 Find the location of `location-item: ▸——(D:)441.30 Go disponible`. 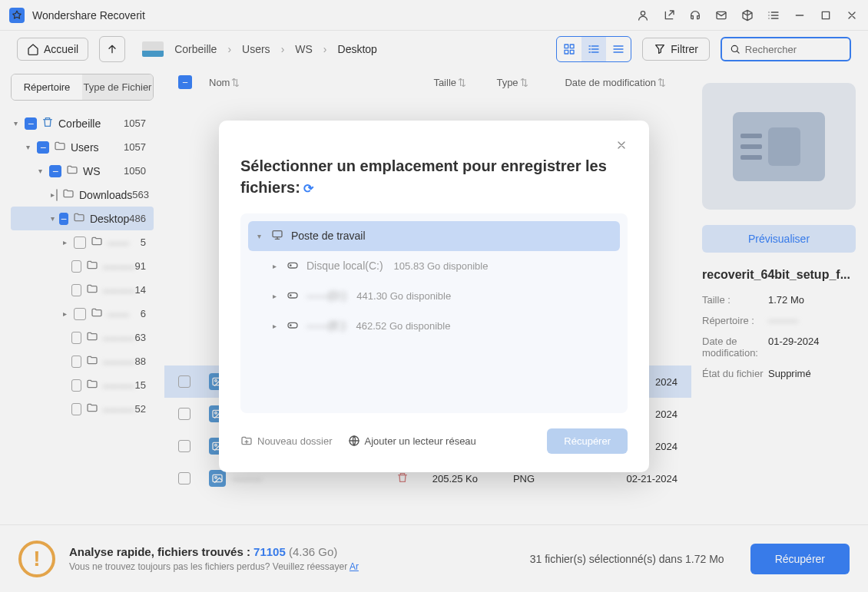

location-item: ▸——(D:)441.30 Go disponible is located at coordinates (434, 296).